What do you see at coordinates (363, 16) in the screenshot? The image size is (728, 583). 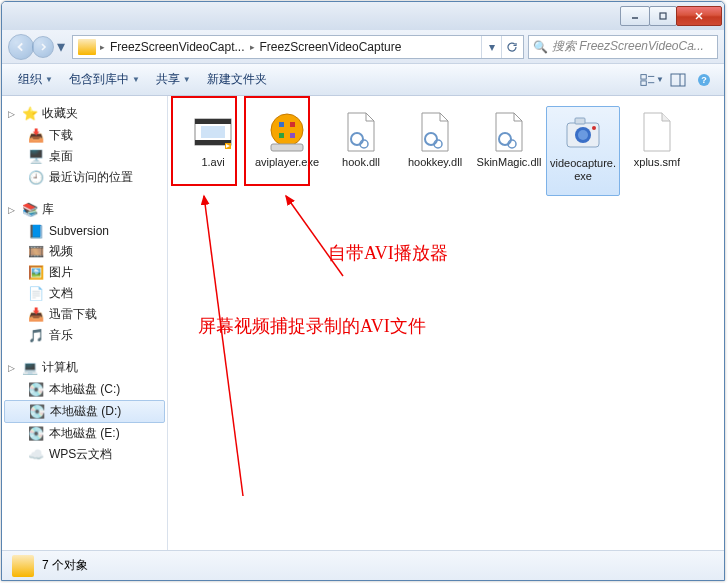 I see `titlebar` at bounding box center [363, 16].